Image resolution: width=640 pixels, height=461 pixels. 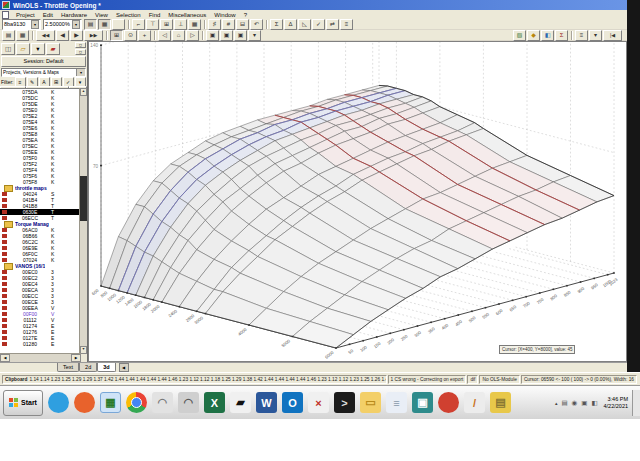 What do you see at coordinates (564, 403) in the screenshot?
I see `tray-network-icon: ▤` at bounding box center [564, 403].